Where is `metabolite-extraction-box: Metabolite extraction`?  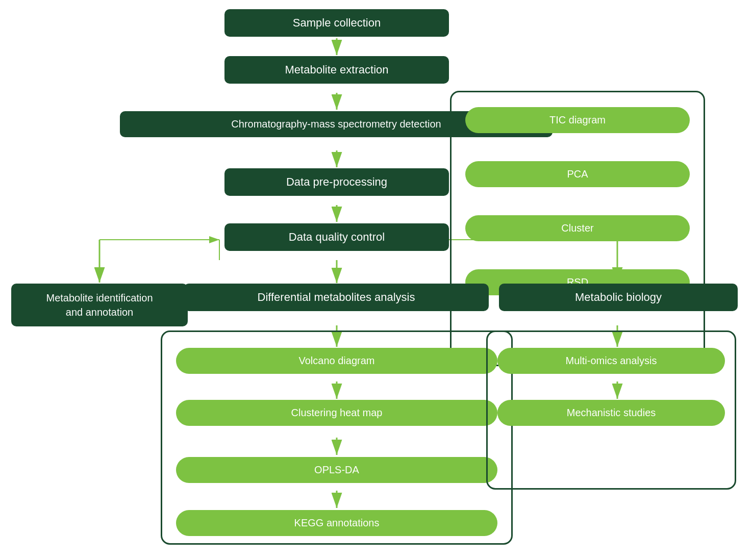 metabolite-extraction-box: Metabolite extraction is located at coordinates (337, 70).